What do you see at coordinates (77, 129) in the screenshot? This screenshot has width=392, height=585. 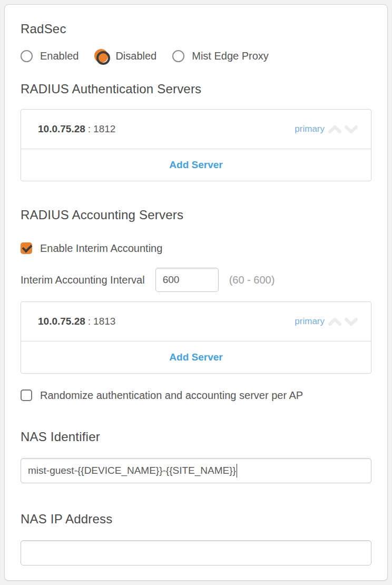 I see `server-address: 10.0.75.28:1812` at bounding box center [77, 129].